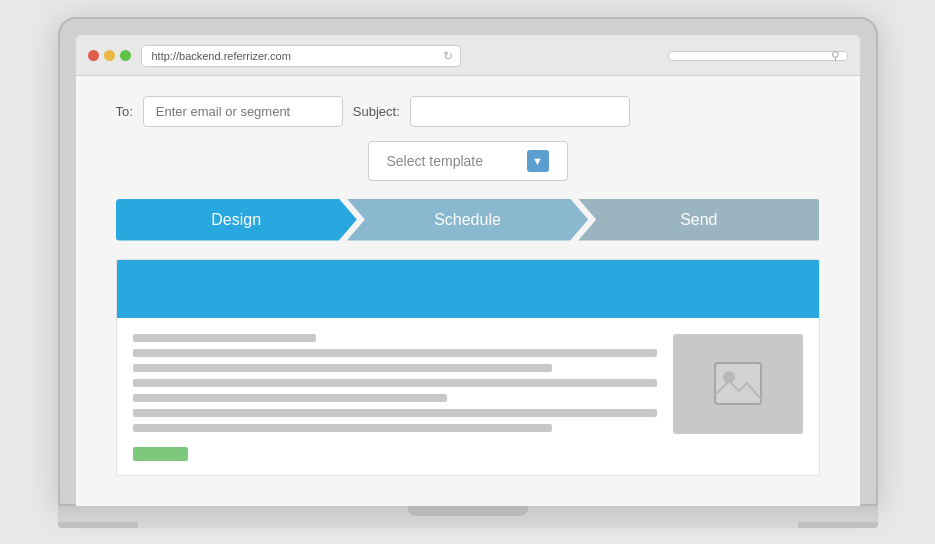 This screenshot has height=544, width=935. Describe the element at coordinates (236, 220) in the screenshot. I see `step-design: Design` at that location.